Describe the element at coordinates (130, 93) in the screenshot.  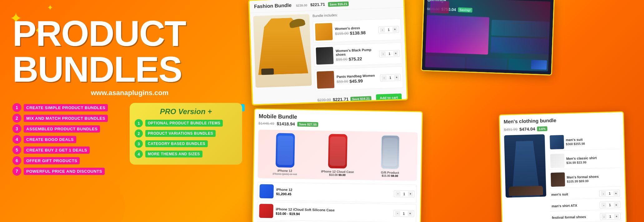
I see `website-url: www.asanaplugins.com` at that location.